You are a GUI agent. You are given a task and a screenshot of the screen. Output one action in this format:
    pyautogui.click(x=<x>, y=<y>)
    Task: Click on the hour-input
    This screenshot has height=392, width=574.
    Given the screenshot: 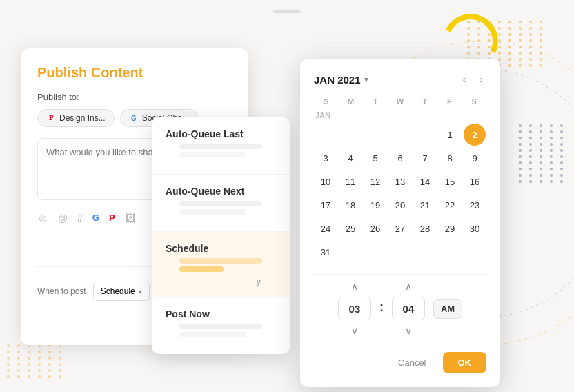 What is the action you would take?
    pyautogui.click(x=355, y=308)
    